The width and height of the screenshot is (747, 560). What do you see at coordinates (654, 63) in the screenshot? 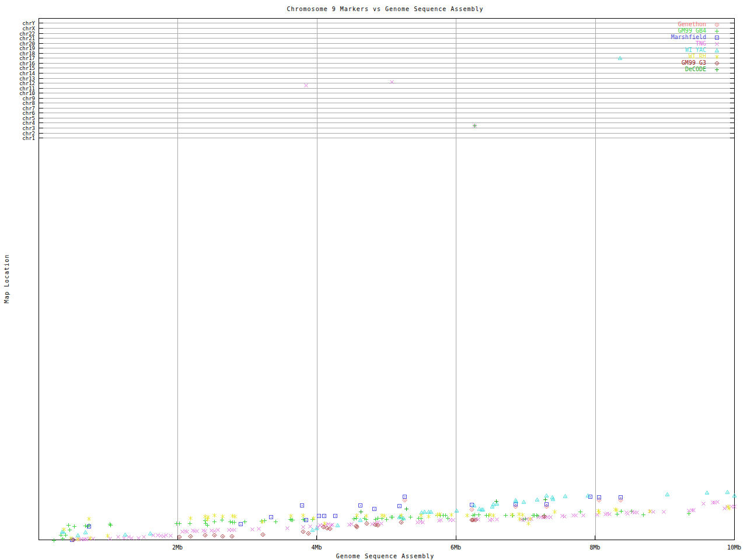
I see `legend-item: GM99 G3` at bounding box center [654, 63].